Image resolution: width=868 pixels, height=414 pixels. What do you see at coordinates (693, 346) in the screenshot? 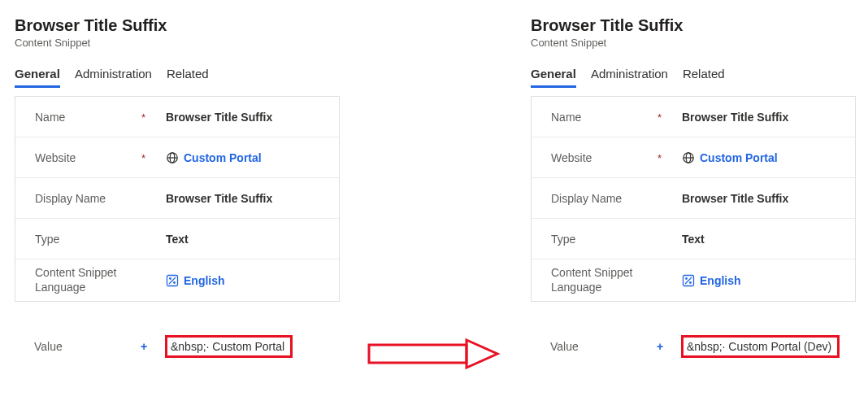
I see `row-value: Value + &nbsp;· Custom Portal (Dev)` at bounding box center [693, 346].